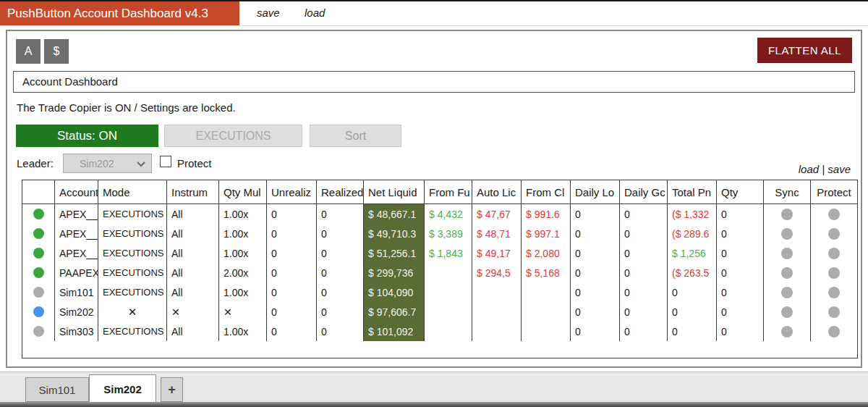 The width and height of the screenshot is (868, 407). I want to click on menu-save: save, so click(268, 13).